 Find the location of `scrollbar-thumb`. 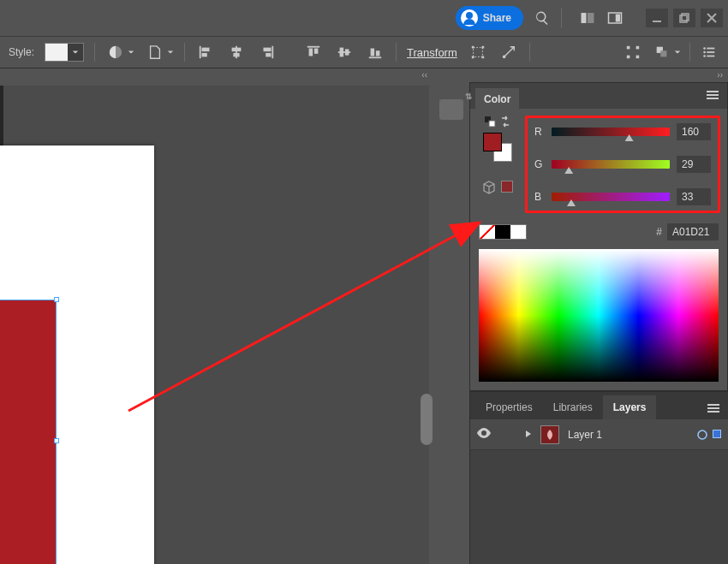

scrollbar-thumb is located at coordinates (427, 419).